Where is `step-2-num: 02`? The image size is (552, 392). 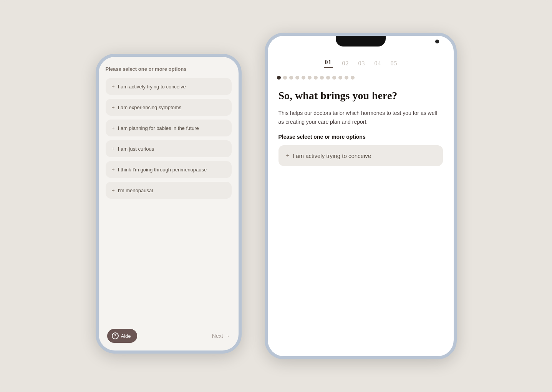 step-2-num: 02 is located at coordinates (346, 63).